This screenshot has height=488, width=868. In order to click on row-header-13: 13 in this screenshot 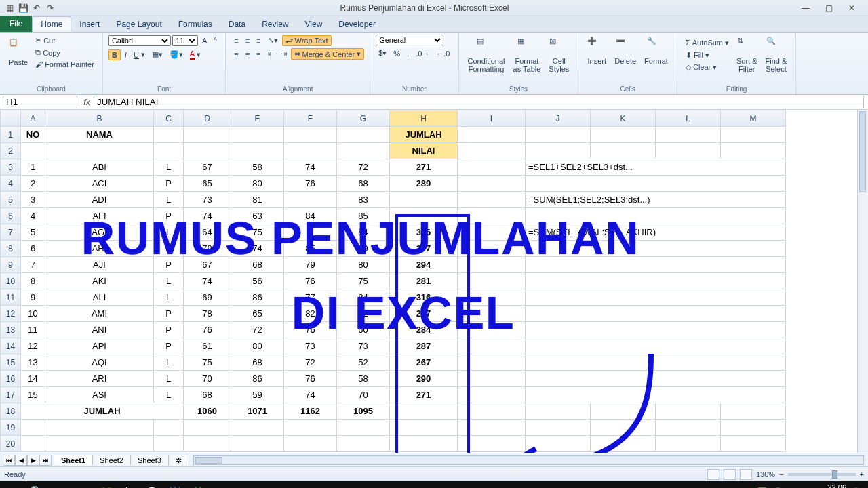, I will do `click(11, 330)`.